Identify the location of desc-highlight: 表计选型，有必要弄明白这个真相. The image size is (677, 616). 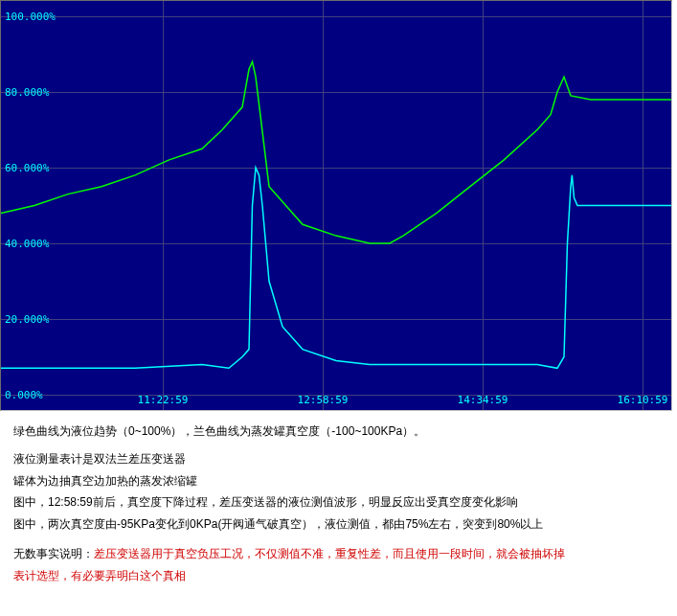
(100, 576).